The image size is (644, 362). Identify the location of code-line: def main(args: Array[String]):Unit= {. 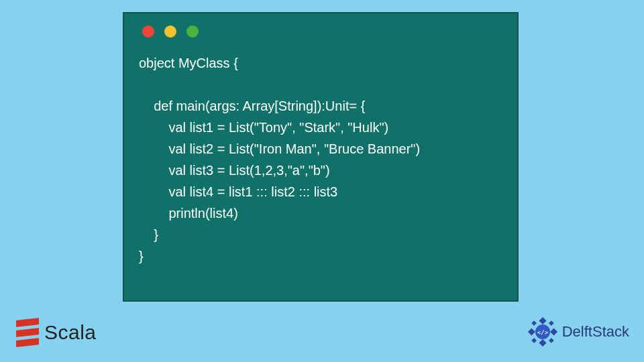
(252, 106).